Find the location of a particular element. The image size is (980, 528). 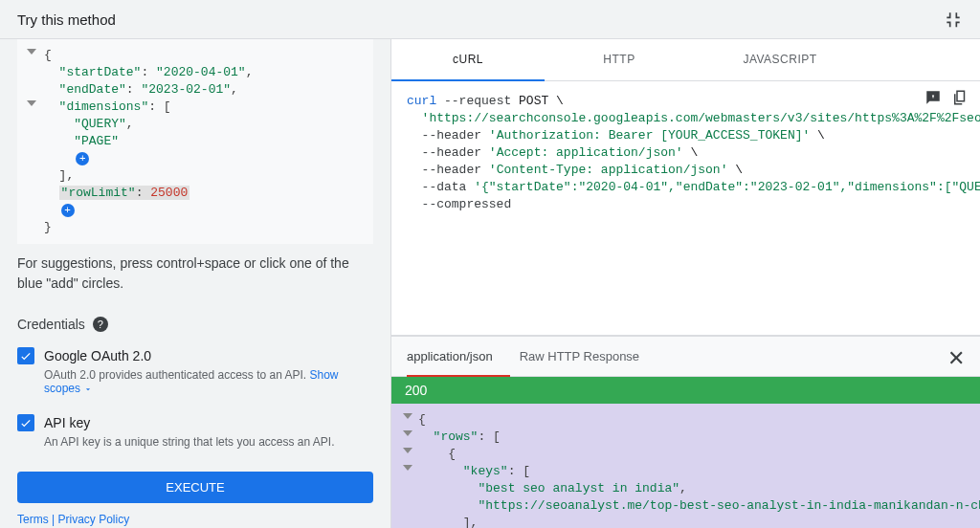

response-body: { "rows": [ { "keys": [ "best seo analys… is located at coordinates (685, 467).